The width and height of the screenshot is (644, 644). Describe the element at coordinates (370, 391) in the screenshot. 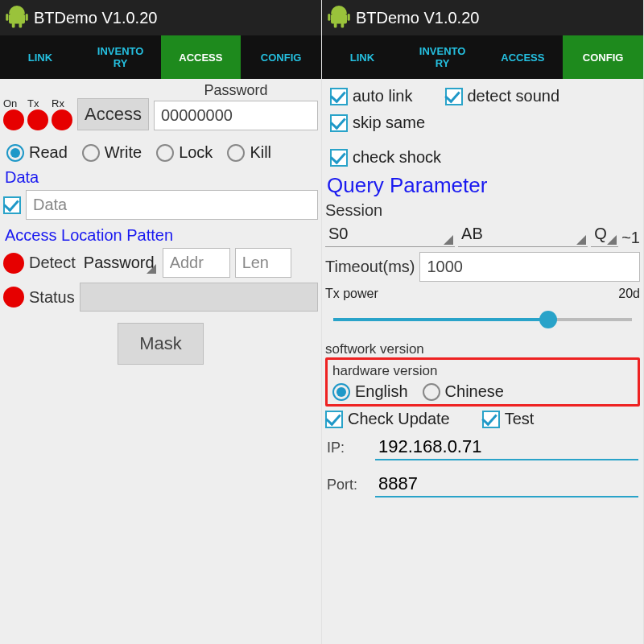

I see `radio-english: English` at that location.